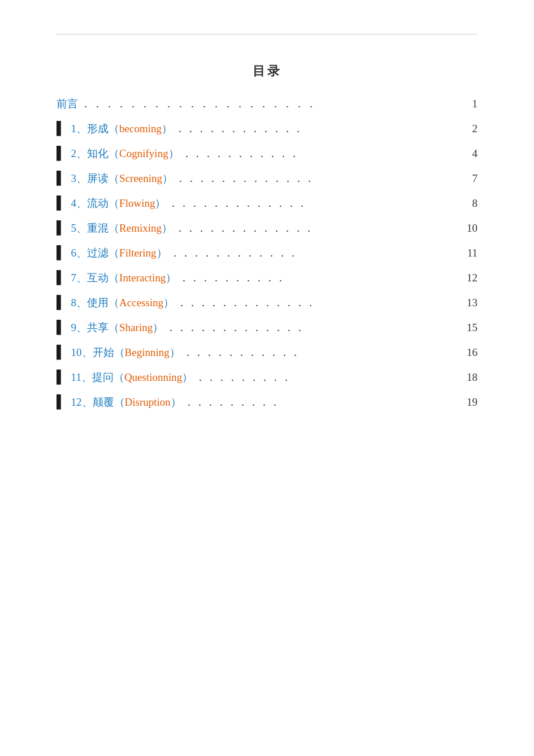 The height and width of the screenshot is (756, 534). Describe the element at coordinates (469, 253) in the screenshot. I see `entry-page-num: 11` at that location.